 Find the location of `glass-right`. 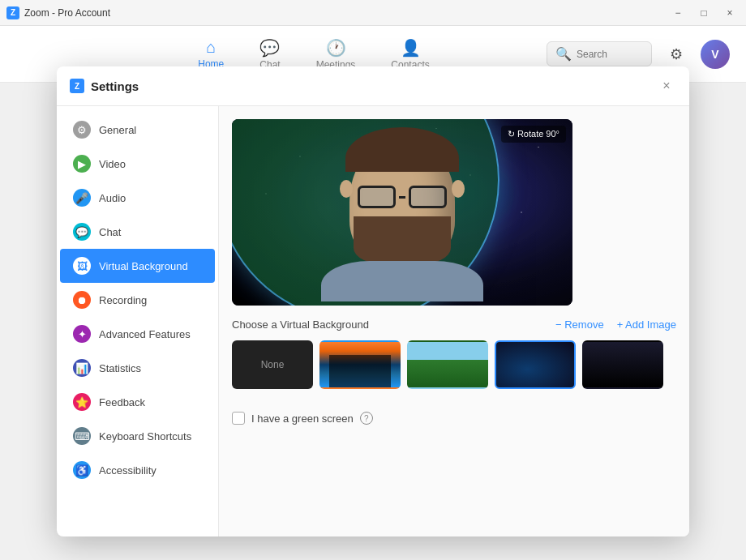

glass-right is located at coordinates (428, 197).